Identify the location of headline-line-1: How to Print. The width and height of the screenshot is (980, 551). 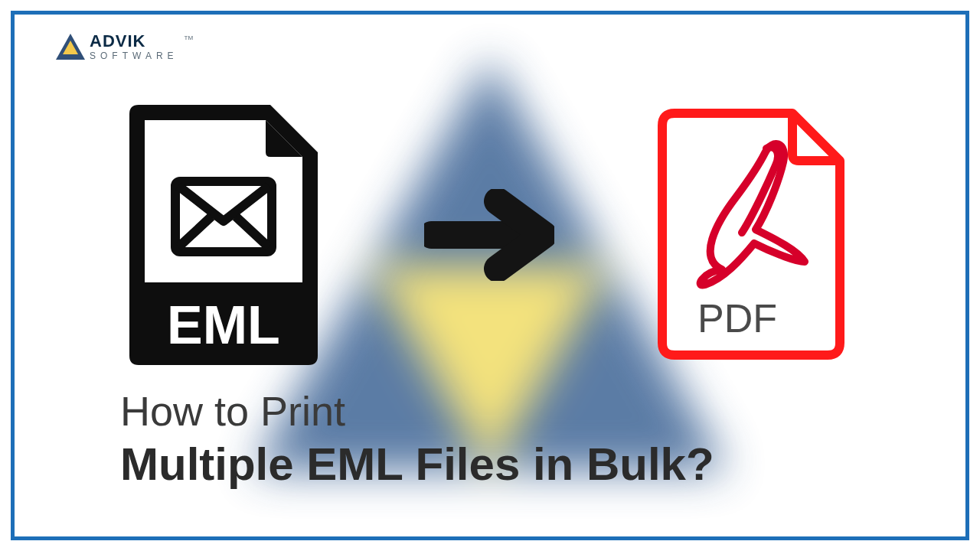
(417, 411).